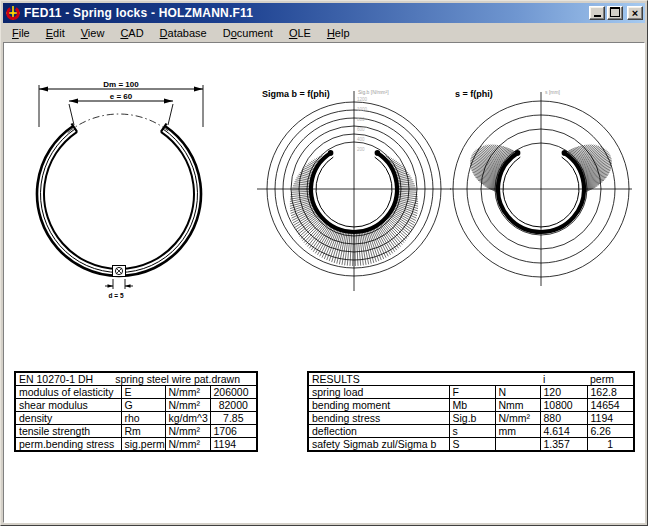 The width and height of the screenshot is (648, 526). What do you see at coordinates (124, 194) in the screenshot?
I see `spring-lock-drawing: Dm = 100 e = 60 d = 5` at bounding box center [124, 194].